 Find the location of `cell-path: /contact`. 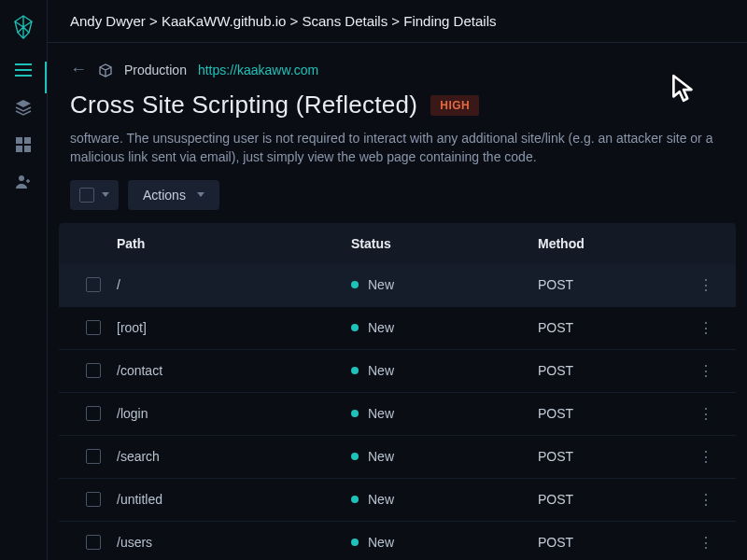

cell-path: /contact is located at coordinates (233, 371).